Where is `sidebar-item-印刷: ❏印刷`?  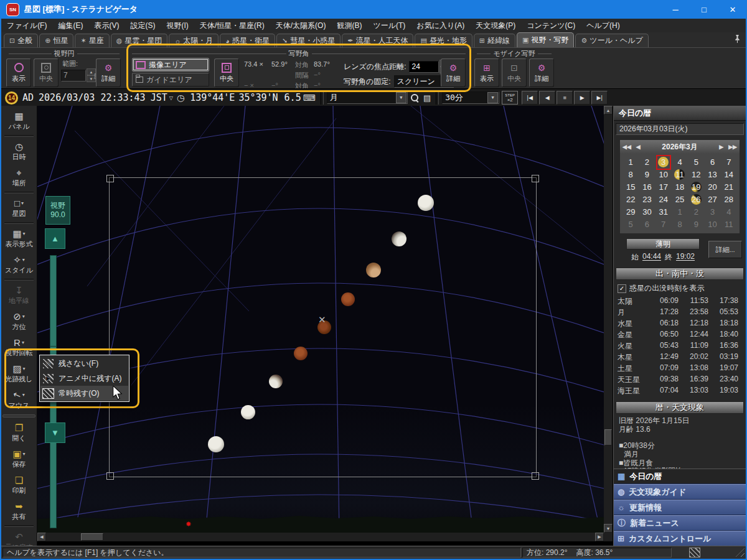 sidebar-item-印刷: ❏印刷 is located at coordinates (19, 485).